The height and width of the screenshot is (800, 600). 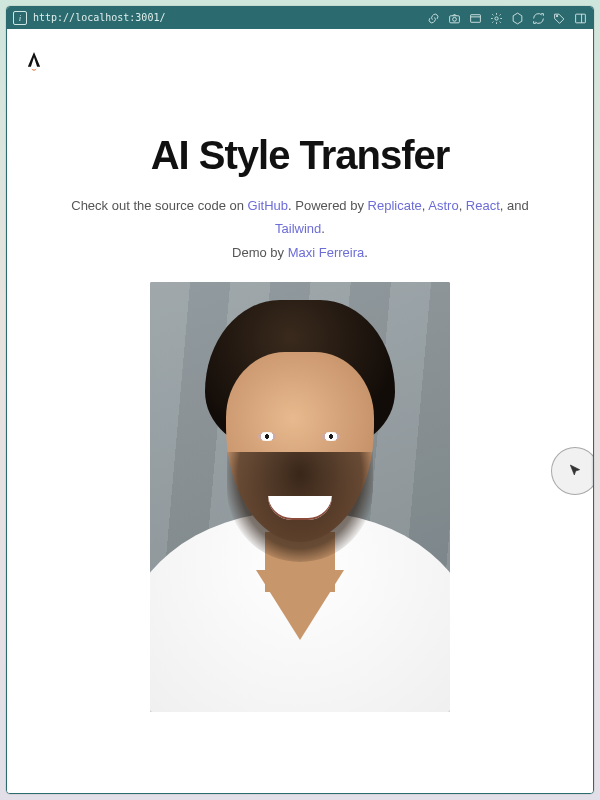 What do you see at coordinates (300, 156) in the screenshot?
I see `page-title: AI Style Transfer` at bounding box center [300, 156].